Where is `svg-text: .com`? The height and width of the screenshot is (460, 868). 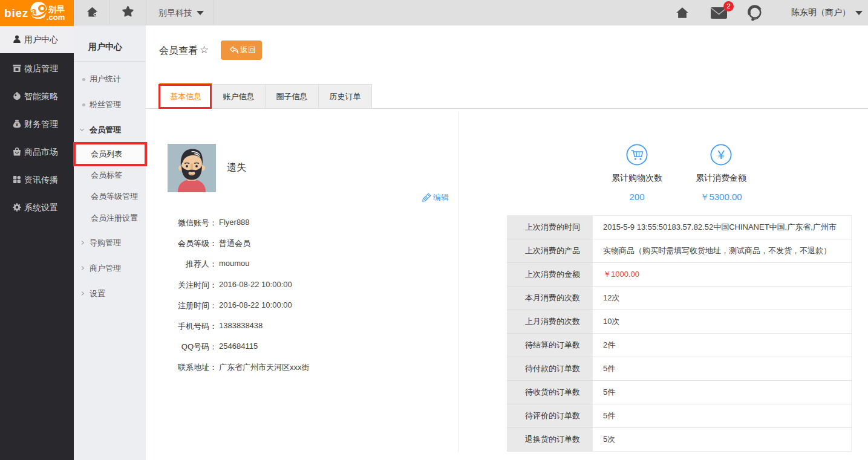
svg-text: .com is located at coordinates (56, 17).